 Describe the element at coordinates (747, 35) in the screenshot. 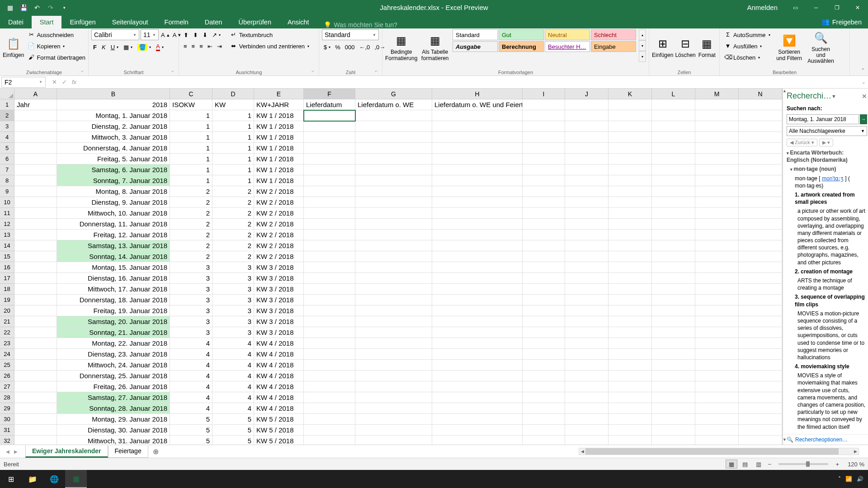

I see `autosum-button: ΣAutoSumme▾` at that location.